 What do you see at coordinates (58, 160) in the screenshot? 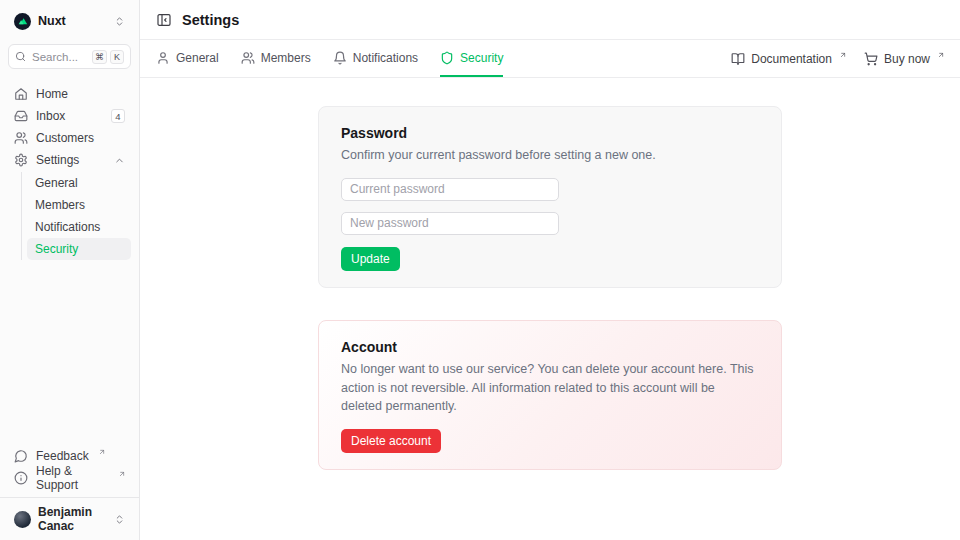
I see `sidebar-item-label: Settings` at bounding box center [58, 160].